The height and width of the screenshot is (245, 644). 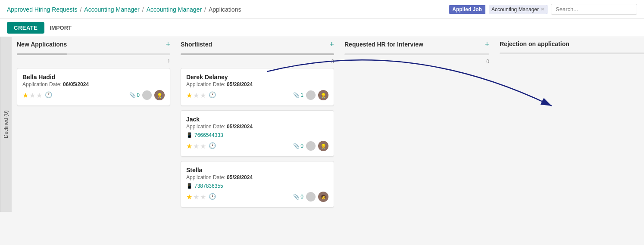 I want to click on search-input, so click(x=594, y=9).